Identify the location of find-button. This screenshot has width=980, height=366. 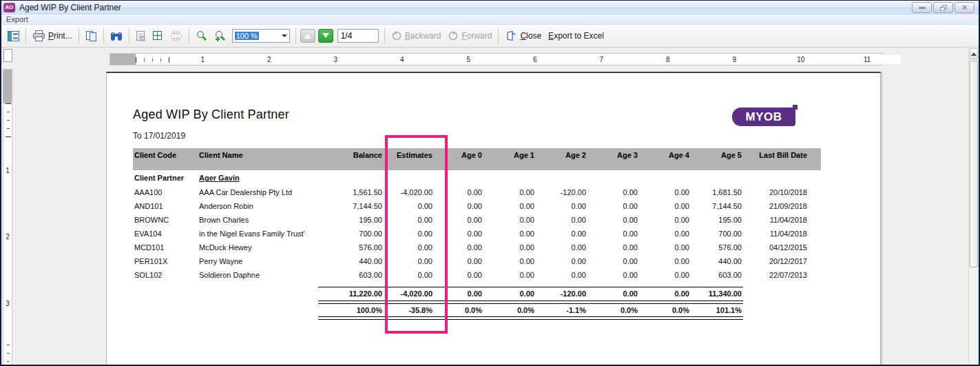
(116, 36).